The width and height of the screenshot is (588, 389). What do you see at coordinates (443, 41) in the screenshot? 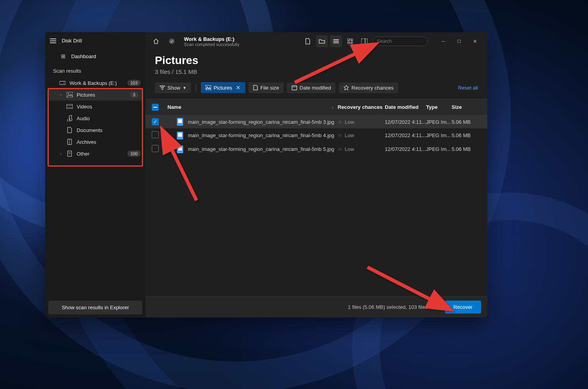
I see `minimize-button: ─` at bounding box center [443, 41].